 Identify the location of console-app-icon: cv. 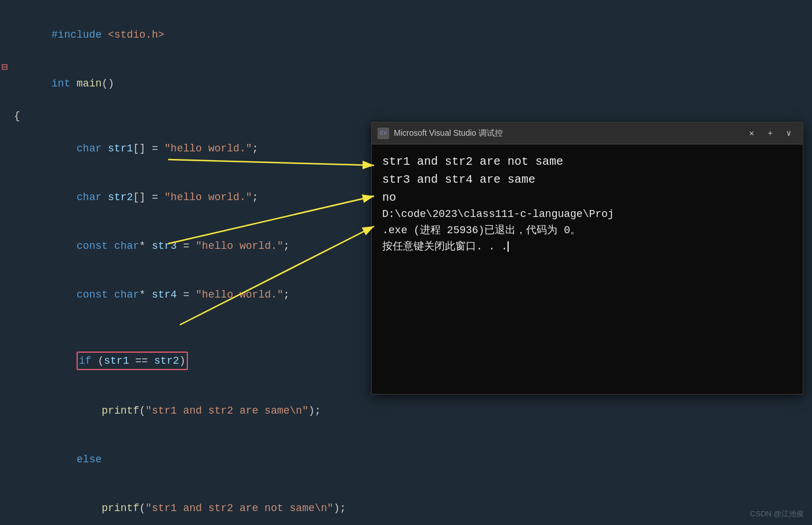
(383, 133).